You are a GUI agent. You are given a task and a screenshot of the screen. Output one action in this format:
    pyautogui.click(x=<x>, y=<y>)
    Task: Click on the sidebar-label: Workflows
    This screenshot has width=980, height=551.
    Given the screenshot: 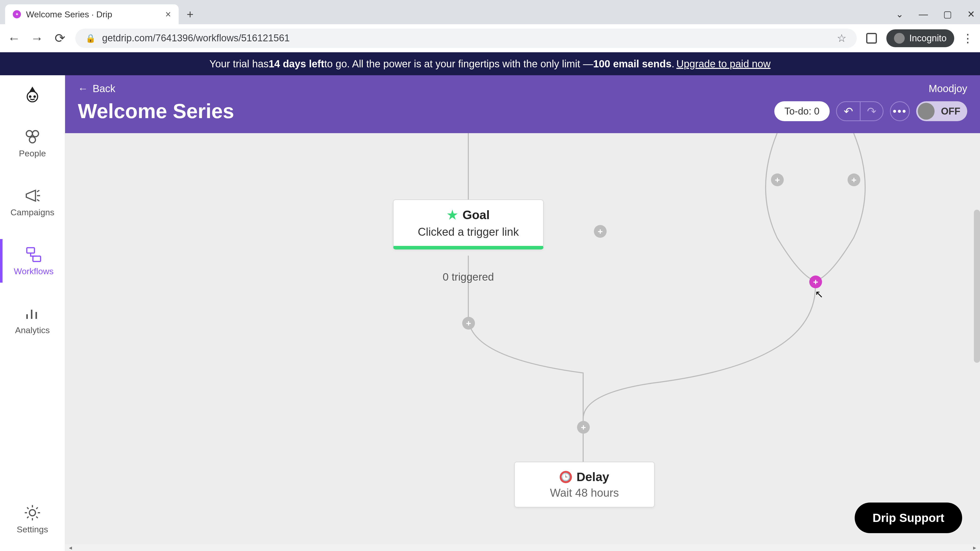 What is the action you would take?
    pyautogui.click(x=33, y=272)
    